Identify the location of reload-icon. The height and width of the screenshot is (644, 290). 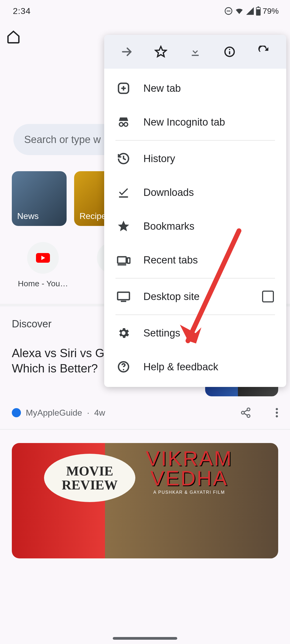
(264, 52).